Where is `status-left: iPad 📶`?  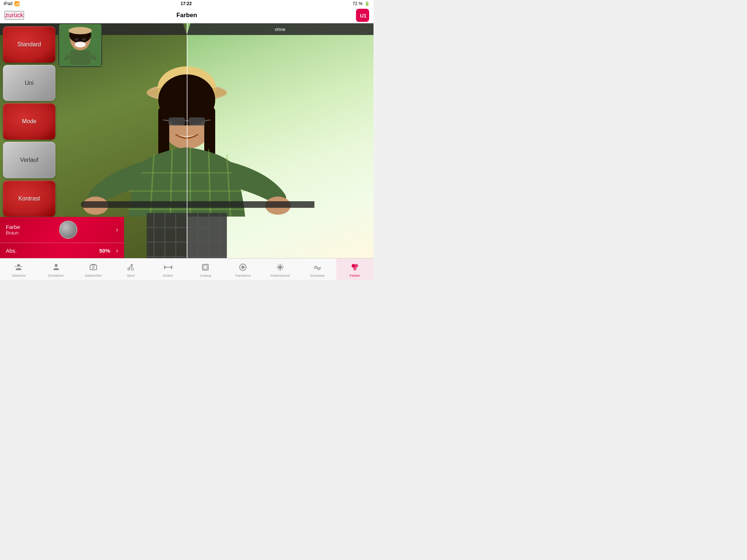 status-left: iPad 📶 is located at coordinates (12, 4).